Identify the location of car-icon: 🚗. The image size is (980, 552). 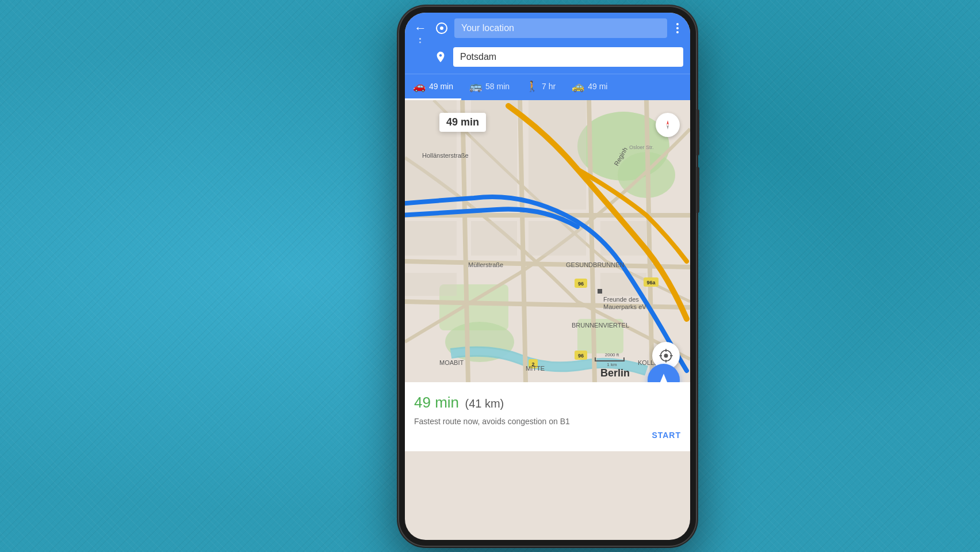
(419, 86).